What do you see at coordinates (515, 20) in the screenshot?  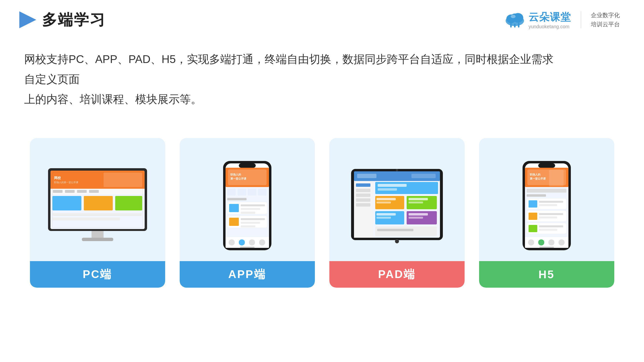 I see `cloud-logo-icon` at bounding box center [515, 20].